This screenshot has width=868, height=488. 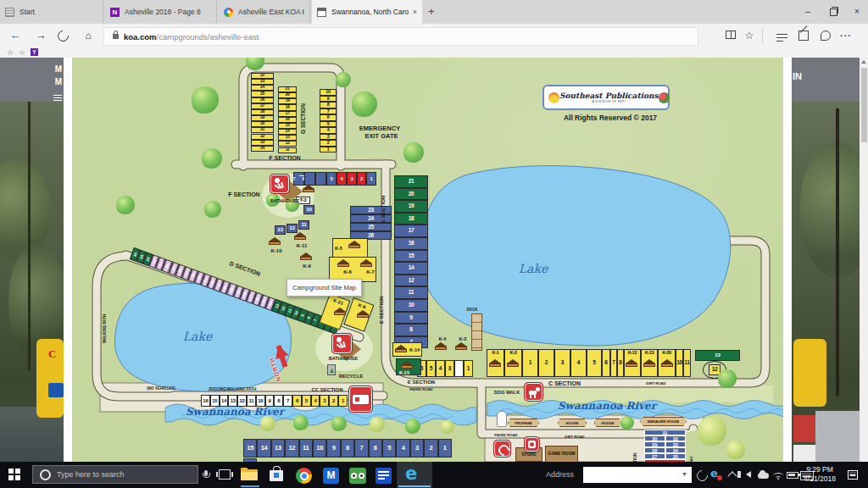 I want to click on site-6: 6, so click(x=376, y=448).